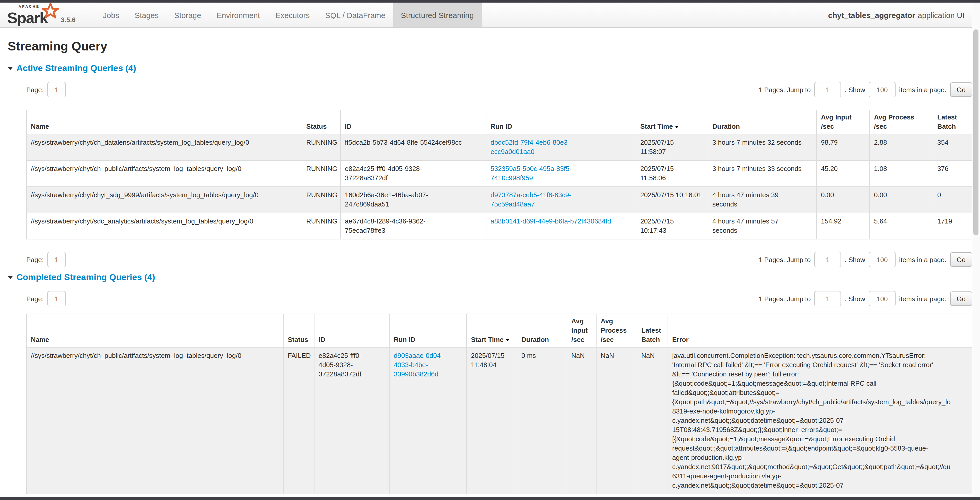 The width and height of the screenshot is (980, 500). I want to click on completed-table-header-row: Name Status ID Run ID Start Time Duratio…, so click(500, 331).